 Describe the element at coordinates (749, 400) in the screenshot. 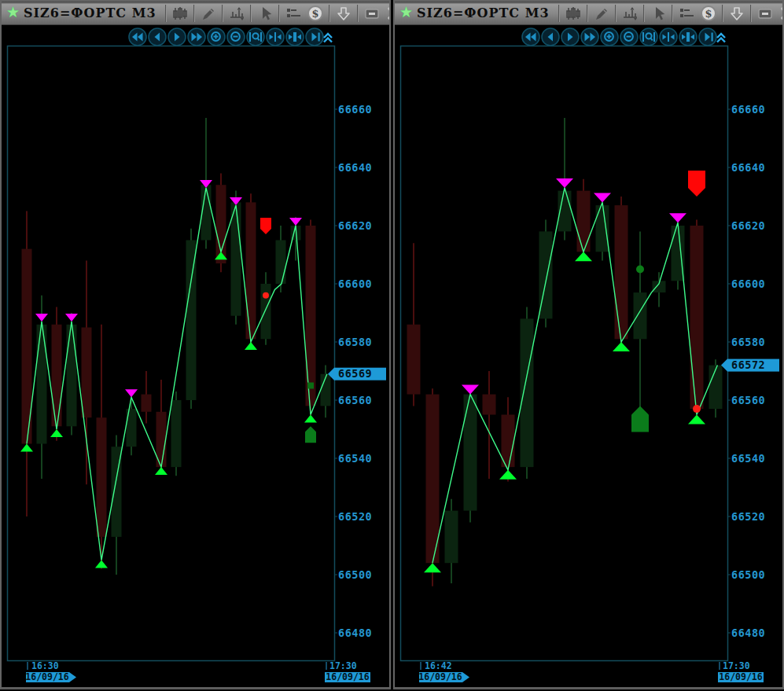

I see `price-axis-label: 66560` at that location.